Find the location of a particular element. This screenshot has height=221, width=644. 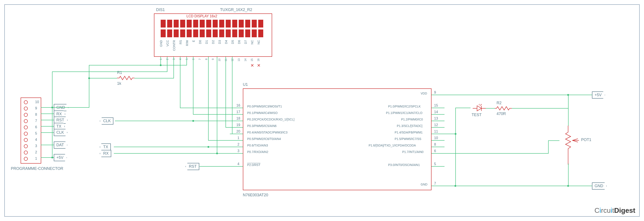

lcd-ref: DIS1 is located at coordinates (160, 10).